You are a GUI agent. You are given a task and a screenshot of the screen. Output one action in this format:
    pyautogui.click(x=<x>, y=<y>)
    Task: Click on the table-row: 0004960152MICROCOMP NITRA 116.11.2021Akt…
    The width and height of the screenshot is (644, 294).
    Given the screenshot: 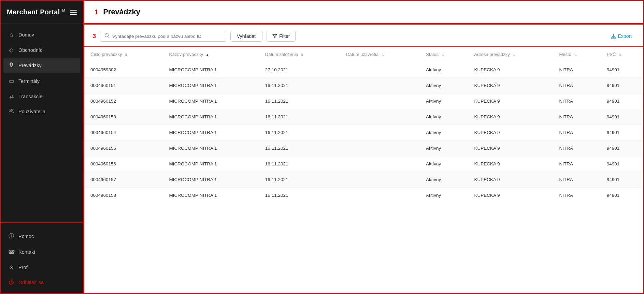 What is the action you would take?
    pyautogui.click(x=364, y=101)
    